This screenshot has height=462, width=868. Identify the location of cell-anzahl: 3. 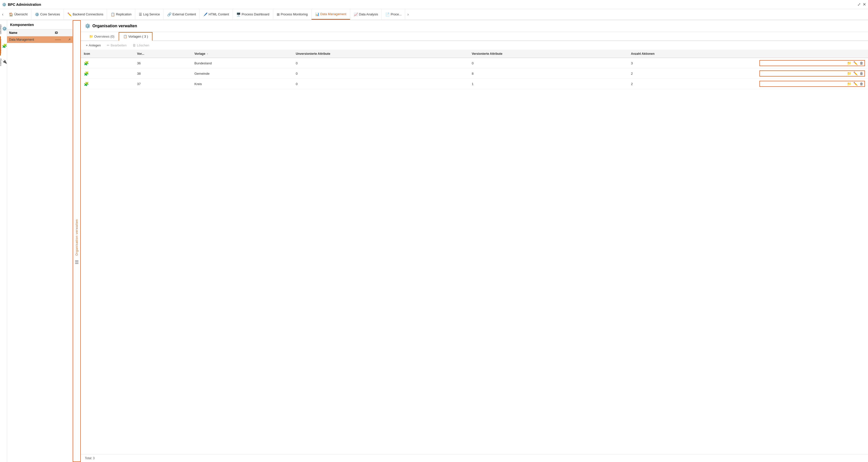
(692, 63).